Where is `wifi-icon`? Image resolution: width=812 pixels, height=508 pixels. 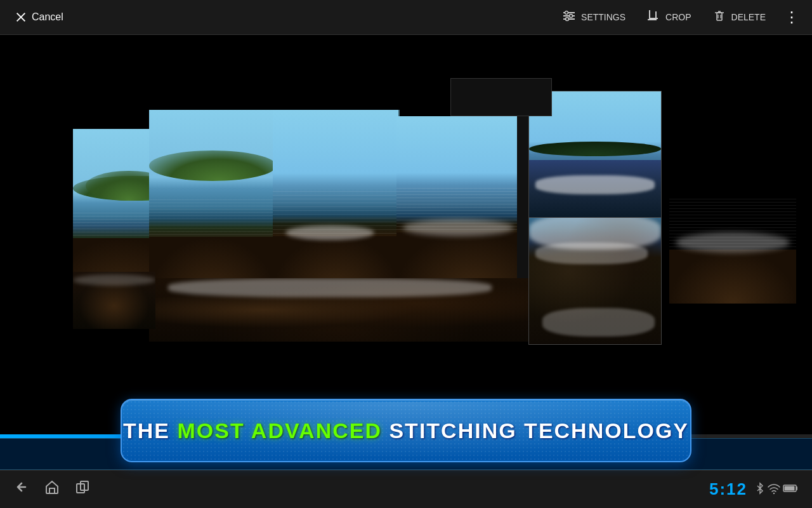 wifi-icon is located at coordinates (774, 490).